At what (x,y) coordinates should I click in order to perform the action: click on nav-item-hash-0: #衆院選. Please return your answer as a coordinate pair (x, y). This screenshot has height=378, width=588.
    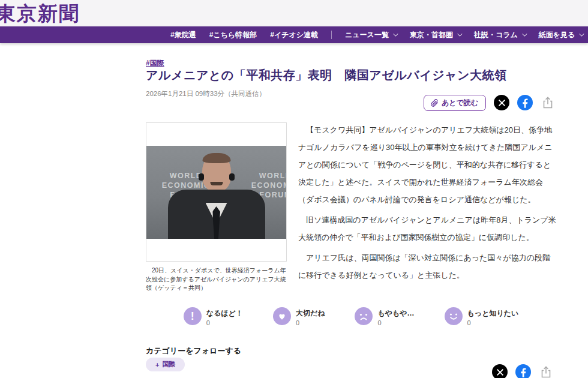
    Looking at the image, I should click on (184, 35).